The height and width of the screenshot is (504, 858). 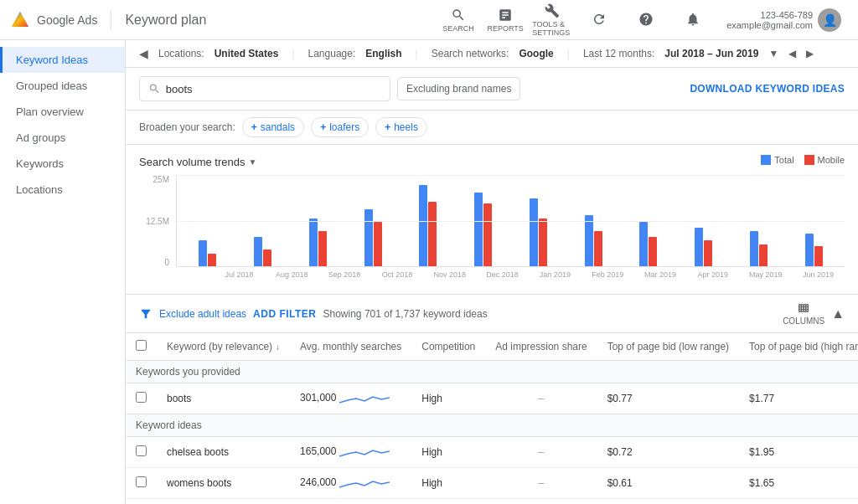 What do you see at coordinates (265, 89) in the screenshot?
I see `search-box` at bounding box center [265, 89].